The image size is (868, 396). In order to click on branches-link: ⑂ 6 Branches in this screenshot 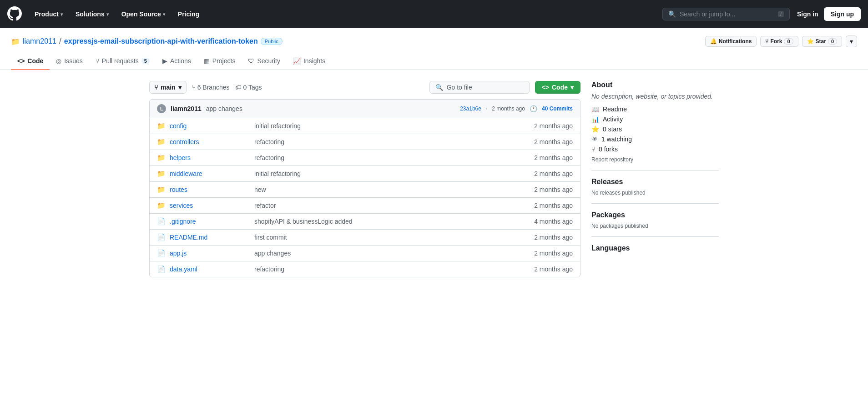, I will do `click(211, 87)`.